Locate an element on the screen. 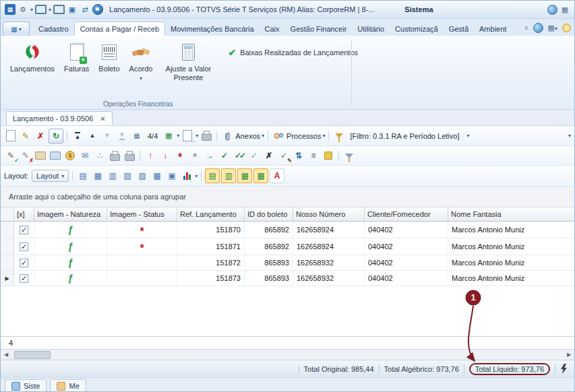  column-header-nosso-numero: Nosso Número is located at coordinates (329, 214).